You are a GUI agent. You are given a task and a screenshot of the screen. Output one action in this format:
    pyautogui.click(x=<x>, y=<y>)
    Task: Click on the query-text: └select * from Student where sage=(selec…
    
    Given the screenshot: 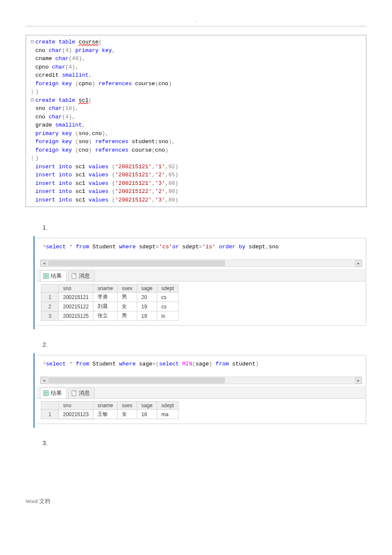 What is the action you would take?
    pyautogui.click(x=201, y=366)
    